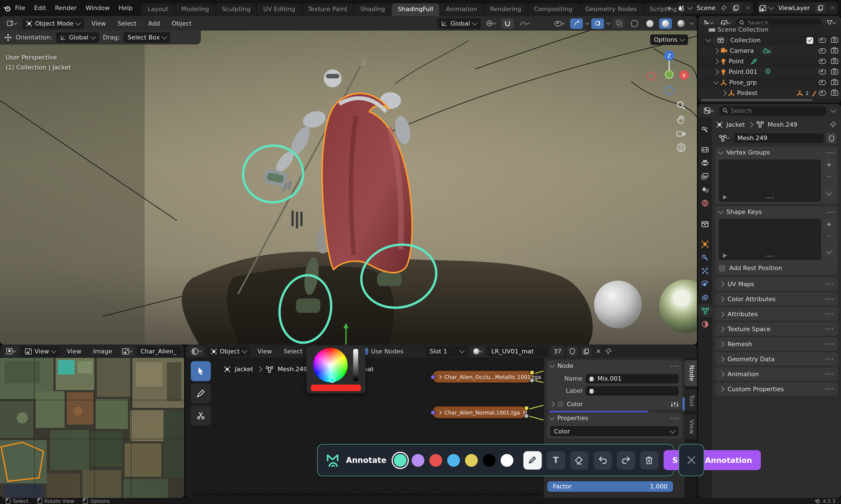 This screenshot has width=841, height=504. Describe the element at coordinates (127, 23) in the screenshot. I see `viewport-menu-select: Select` at that location.